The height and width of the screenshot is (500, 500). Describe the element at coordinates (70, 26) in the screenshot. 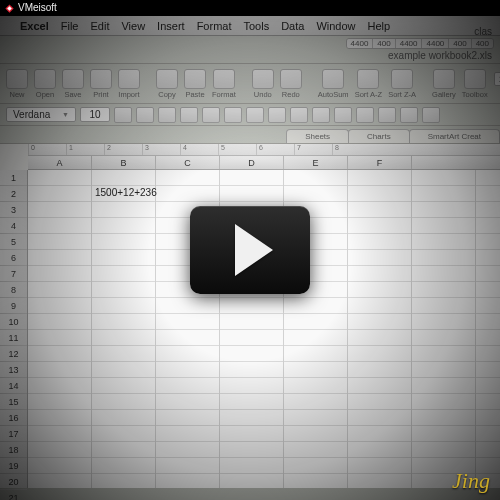

I see `menu-file: File` at that location.